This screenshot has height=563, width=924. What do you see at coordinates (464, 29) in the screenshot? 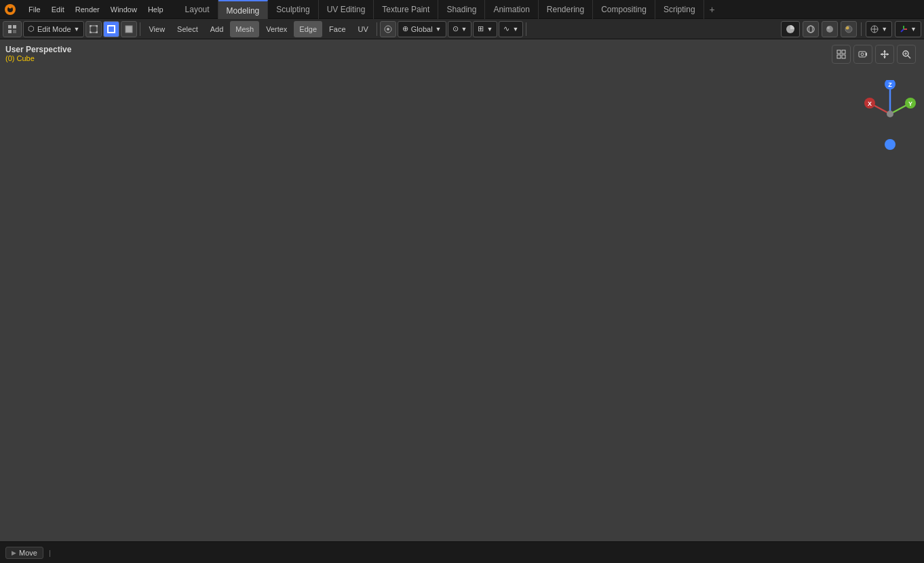
I see `pivot-dropdown-icon: ▼` at bounding box center [464, 29].